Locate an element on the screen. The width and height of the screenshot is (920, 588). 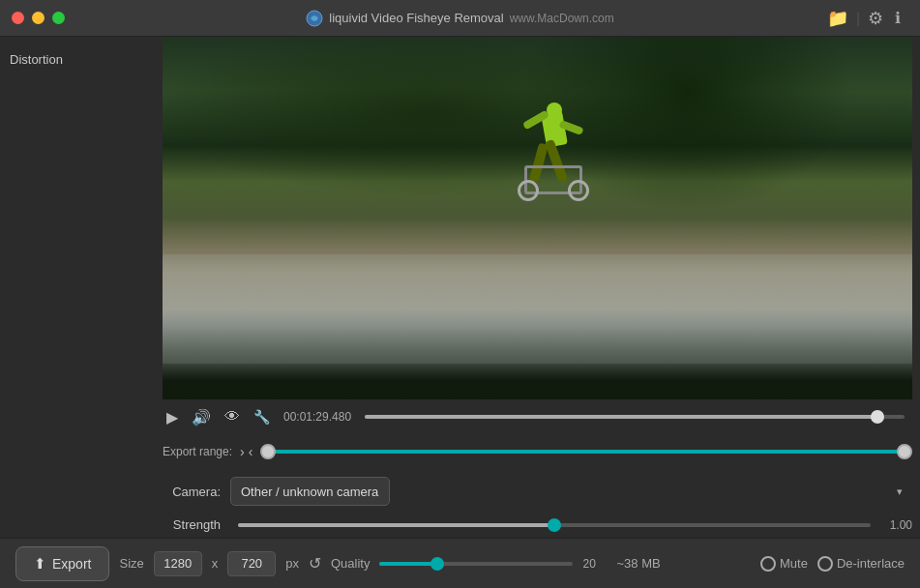
strength-fill is located at coordinates (397, 525).